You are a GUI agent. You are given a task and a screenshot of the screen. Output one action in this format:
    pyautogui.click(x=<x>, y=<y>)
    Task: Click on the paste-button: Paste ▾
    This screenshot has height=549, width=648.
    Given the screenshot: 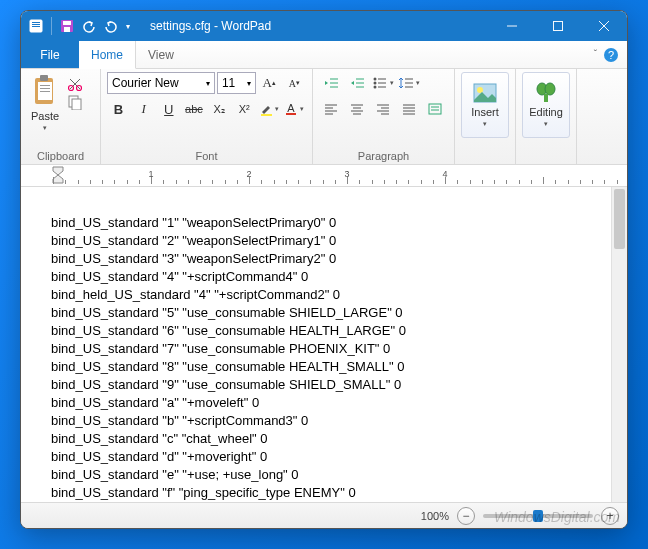 What is the action you would take?
    pyautogui.click(x=45, y=103)
    